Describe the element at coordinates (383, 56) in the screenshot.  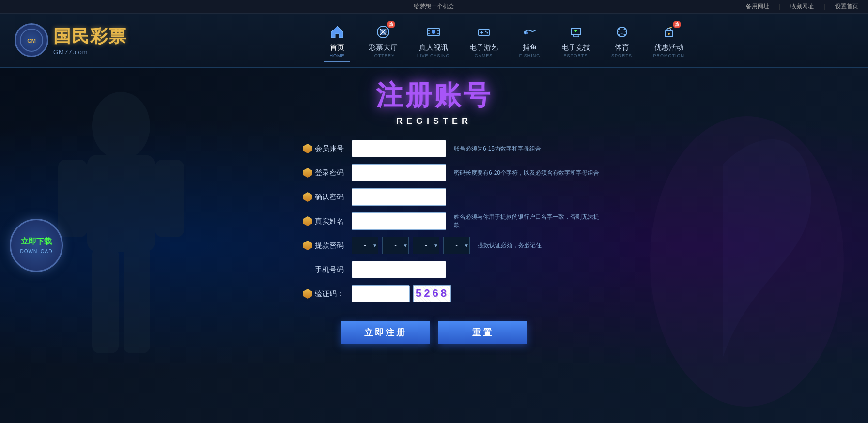
I see `nav-lottery-en: LOTTERY` at that location.